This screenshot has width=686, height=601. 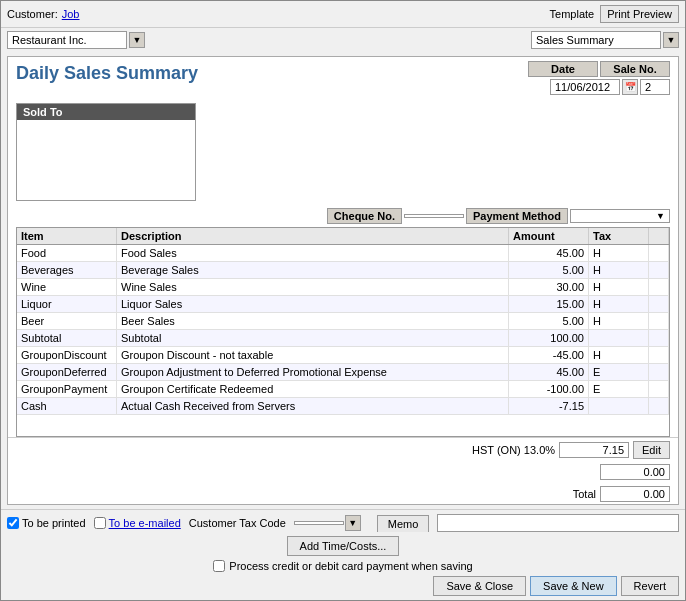 What do you see at coordinates (54, 523) in the screenshot?
I see `to-be-printed-text: To be printed` at bounding box center [54, 523].